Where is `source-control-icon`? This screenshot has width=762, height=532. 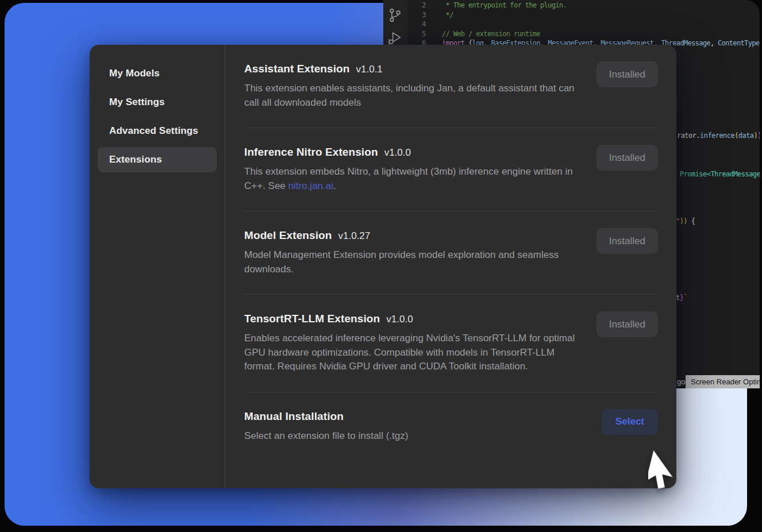 source-control-icon is located at coordinates (395, 16).